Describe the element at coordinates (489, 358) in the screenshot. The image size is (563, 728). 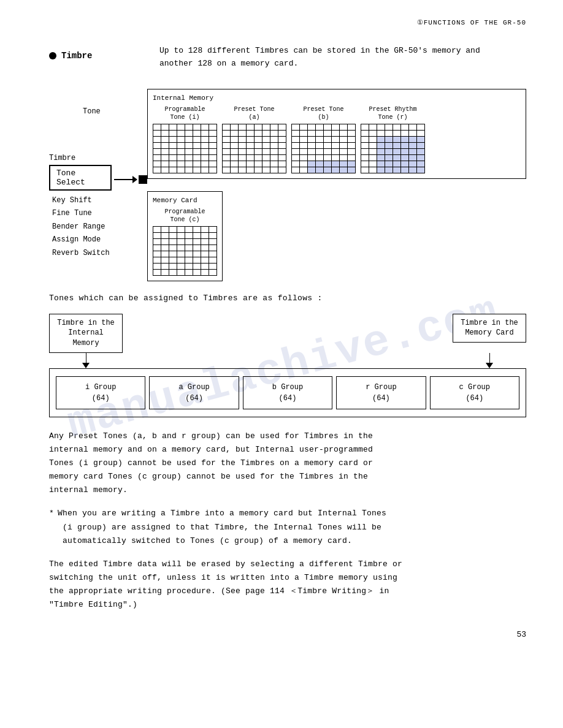
I see `right-vert-line` at that location.